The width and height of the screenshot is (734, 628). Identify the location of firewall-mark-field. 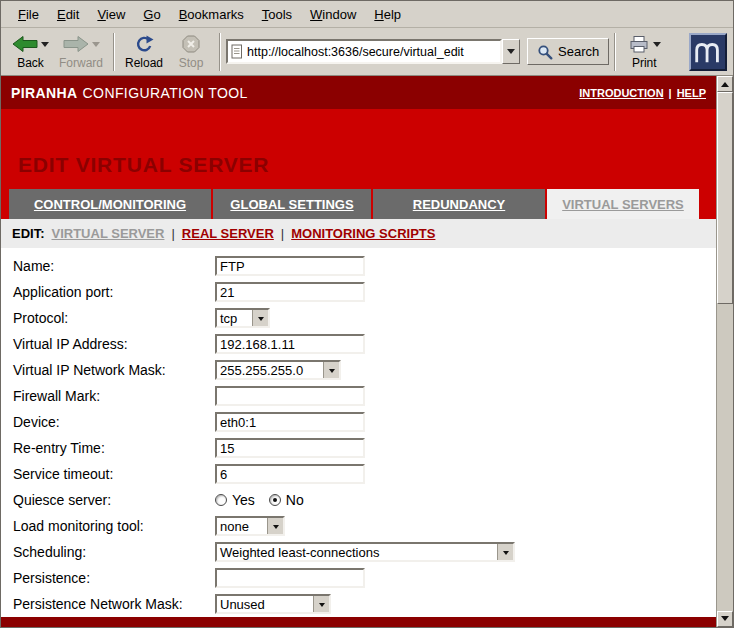
(290, 396).